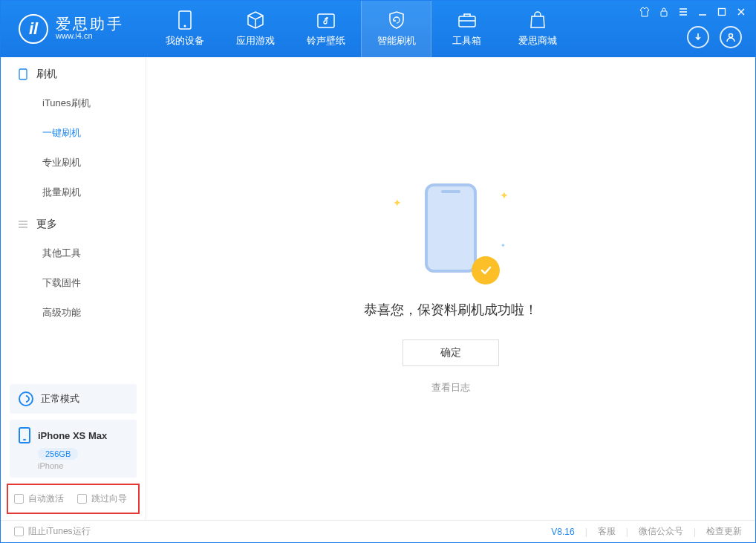 The image size is (756, 543). What do you see at coordinates (731, 37) in the screenshot?
I see `user-button` at bounding box center [731, 37].